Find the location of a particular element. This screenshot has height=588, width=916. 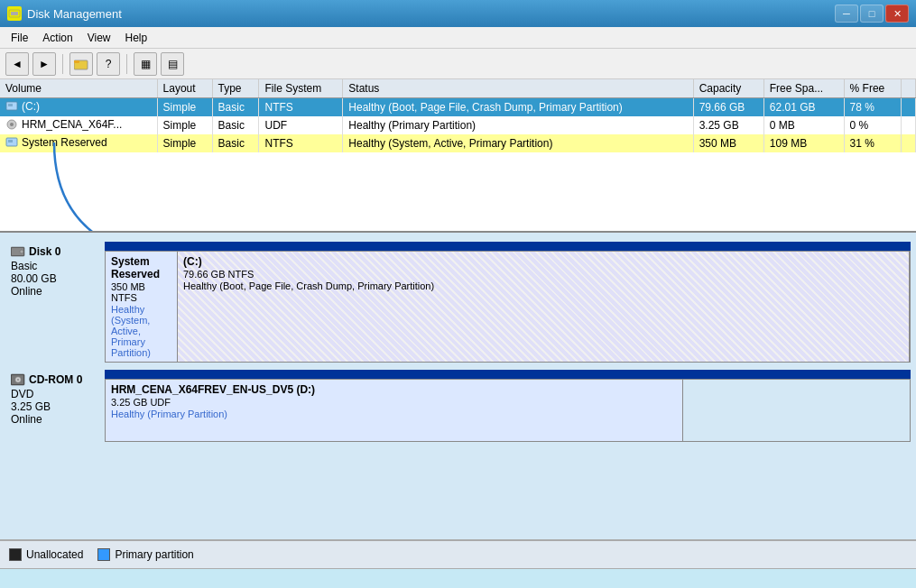

col-extra is located at coordinates (908, 88).